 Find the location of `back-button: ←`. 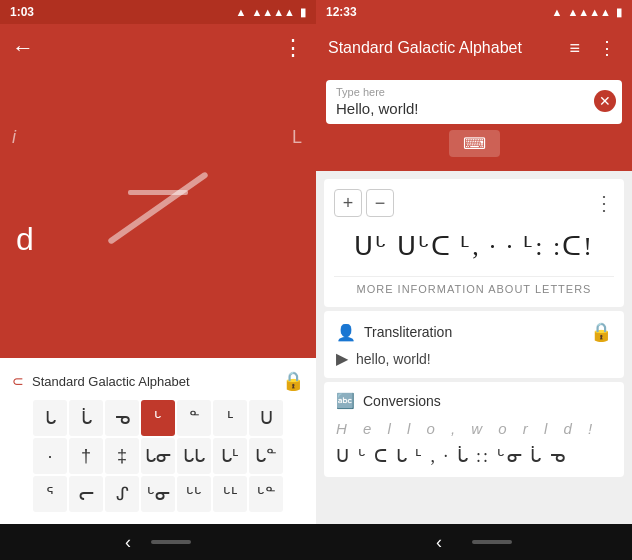

back-button: ← is located at coordinates (23, 48).